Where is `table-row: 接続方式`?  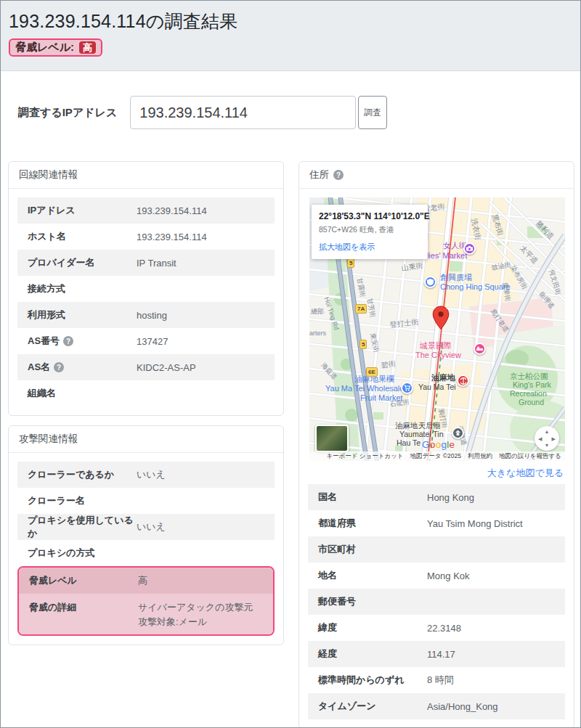 table-row: 接続方式 is located at coordinates (146, 289).